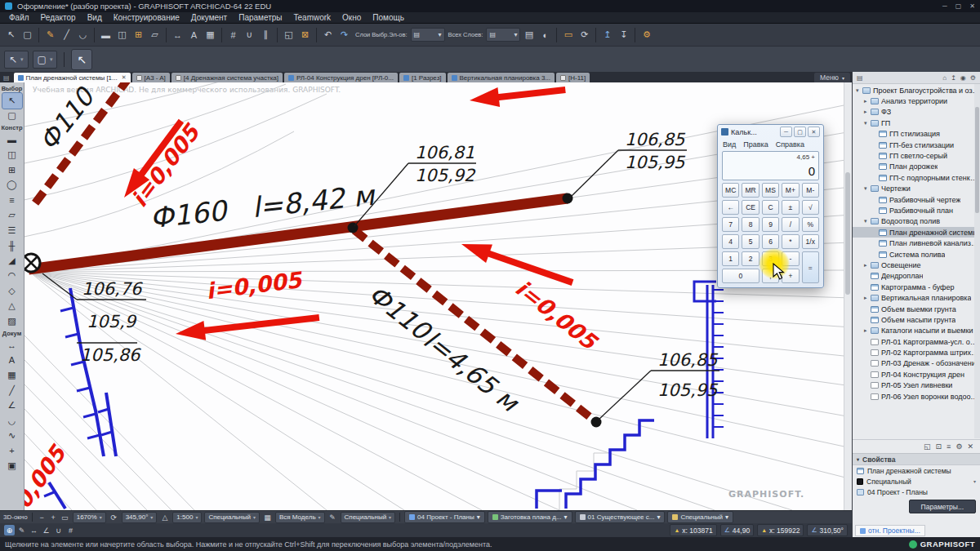  I want to click on document-tab: [H-11], so click(573, 78).